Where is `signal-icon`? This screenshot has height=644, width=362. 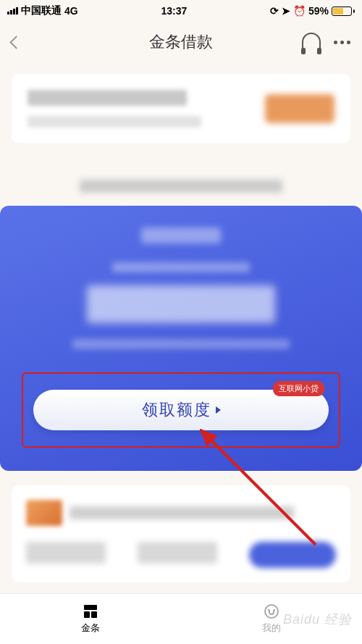
signal-icon is located at coordinates (13, 11).